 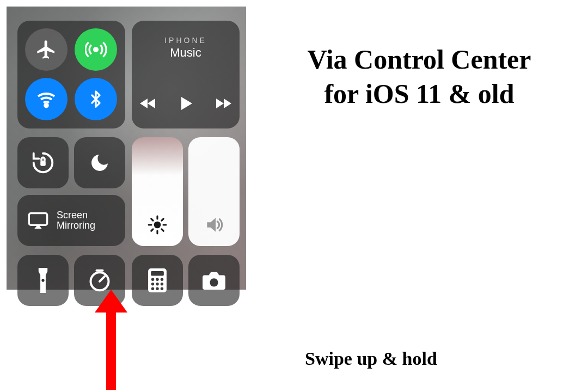 What do you see at coordinates (157, 280) in the screenshot?
I see `calculator-icon` at bounding box center [157, 280].